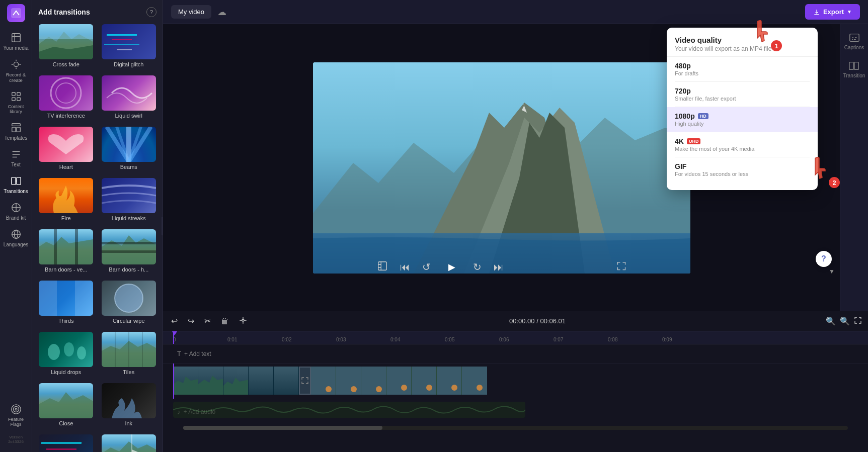  What do you see at coordinates (66, 303) in the screenshot?
I see `transition-thirds: Thirds` at bounding box center [66, 303].